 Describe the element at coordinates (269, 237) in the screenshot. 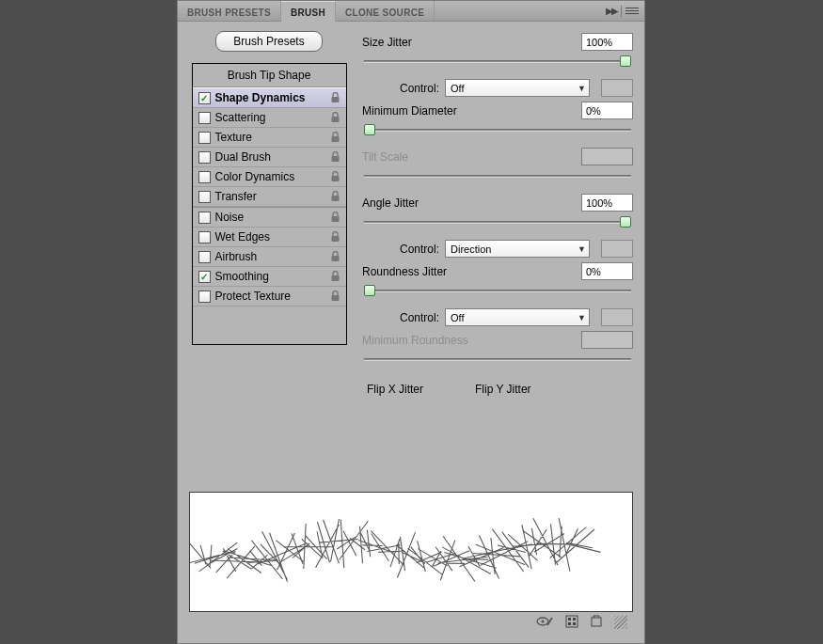

I see `option-wet-edges: Wet Edges` at that location.